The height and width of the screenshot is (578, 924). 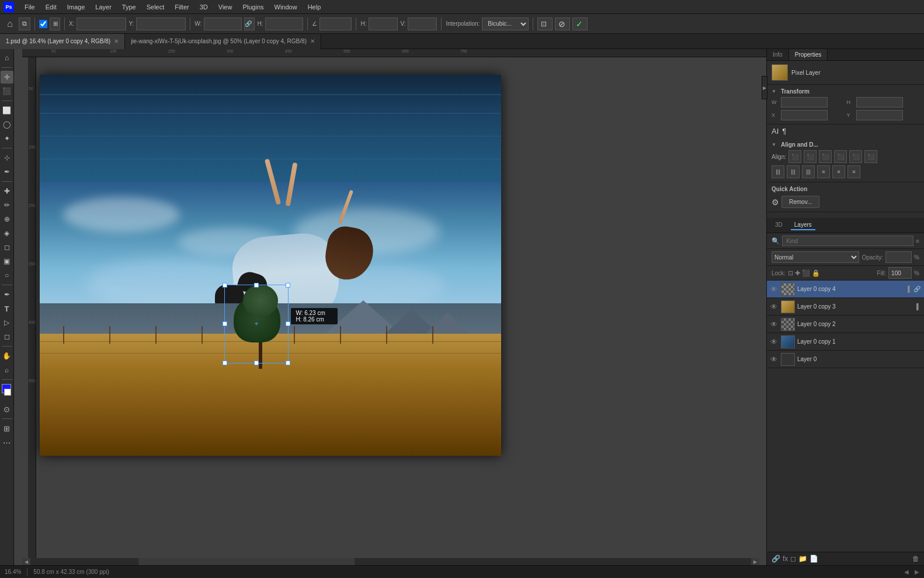 I want to click on tab-2: jie-wang-xIWx-T-5jUk-unsplash.jpg @ 50% …, so click(x=223, y=41).